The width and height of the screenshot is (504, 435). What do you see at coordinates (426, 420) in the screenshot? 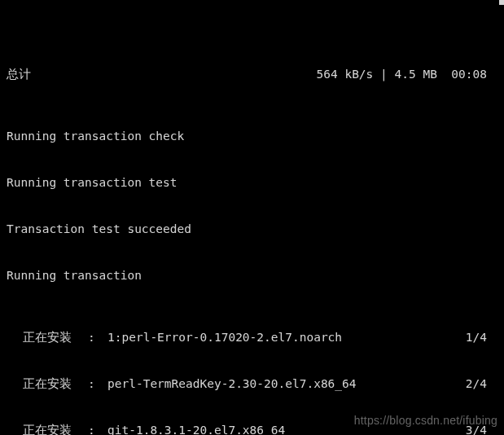
I see `watermark-text: https://blog.csdn.net/ifubing` at bounding box center [426, 420].